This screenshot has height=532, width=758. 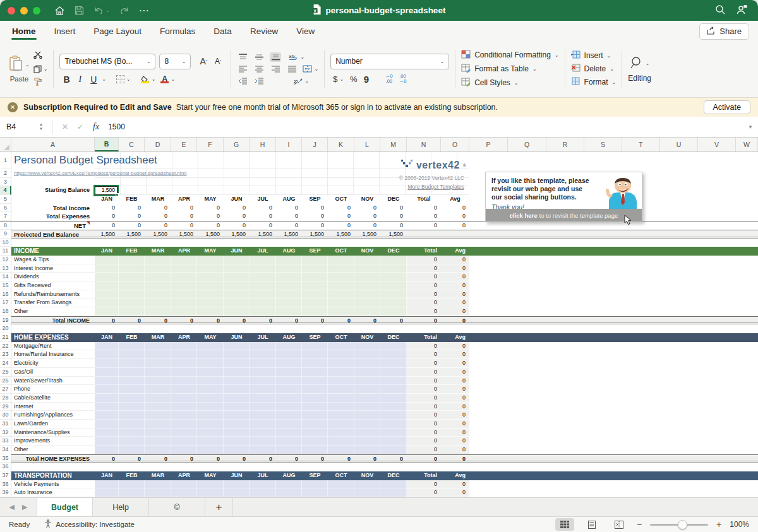 What do you see at coordinates (6, 493) in the screenshot?
I see `row-number-39: 39` at bounding box center [6, 493].